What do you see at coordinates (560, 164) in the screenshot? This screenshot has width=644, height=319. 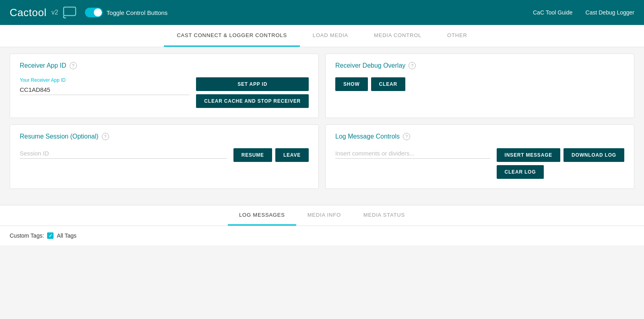 I see `log-control-buttons: INSERT MESSAGE DOWNLOAD LOG CLEAR LOG` at bounding box center [560, 164].